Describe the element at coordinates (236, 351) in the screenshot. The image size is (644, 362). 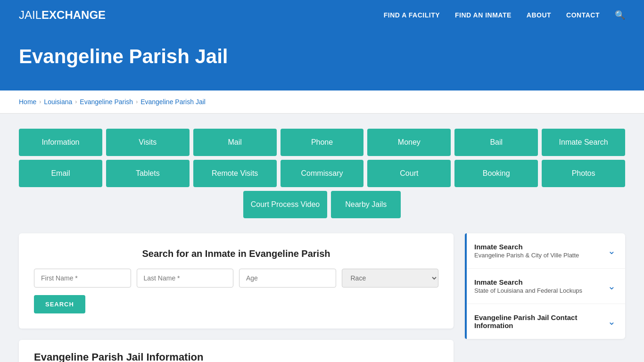
I see `jail-info-section: Evangeline Parish Jail Information` at that location.